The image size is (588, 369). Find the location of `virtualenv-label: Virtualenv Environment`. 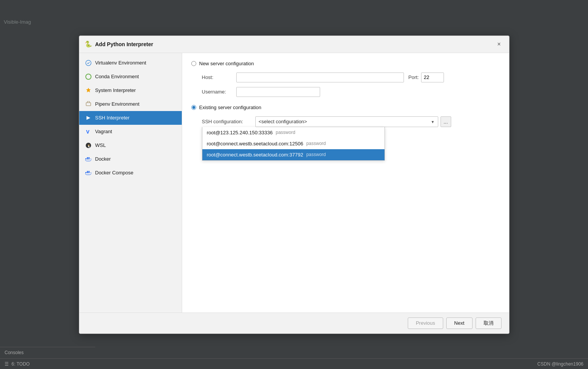

virtualenv-label: Virtualenv Environment is located at coordinates (121, 63).